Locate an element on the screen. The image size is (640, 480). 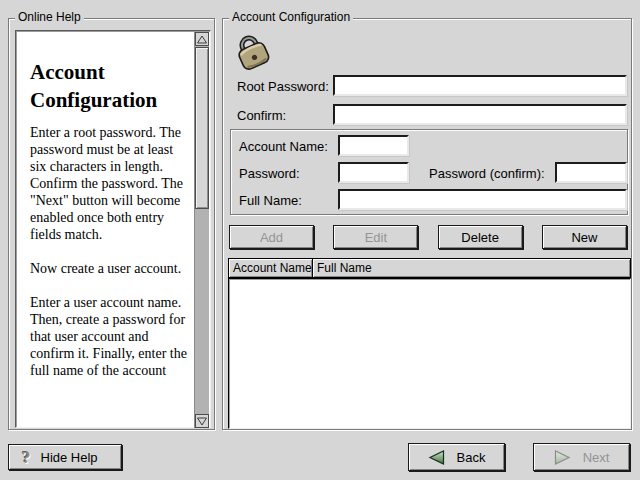
next-arrow-icon is located at coordinates (562, 458).